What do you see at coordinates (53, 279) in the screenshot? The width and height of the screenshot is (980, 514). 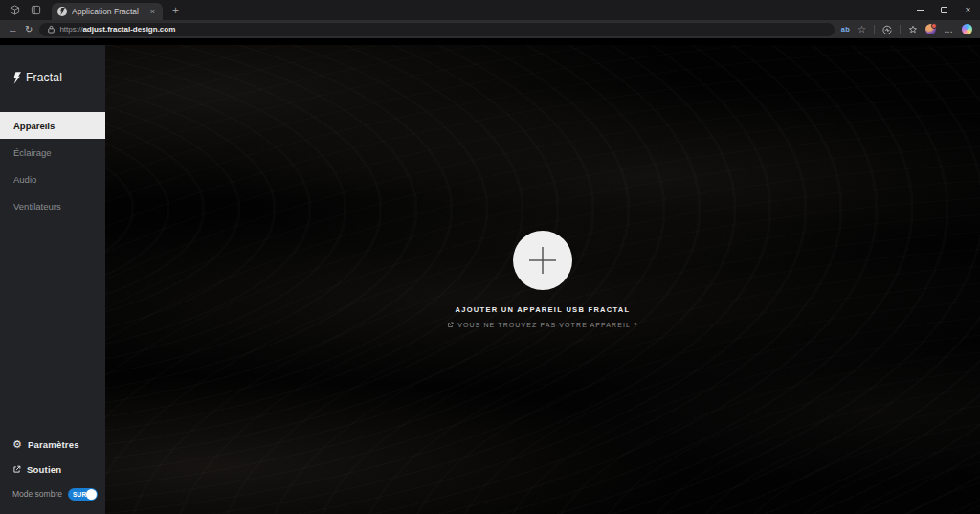 I see `sidebar: Fractal Appareils Éclairage Audio Ventil…` at bounding box center [53, 279].